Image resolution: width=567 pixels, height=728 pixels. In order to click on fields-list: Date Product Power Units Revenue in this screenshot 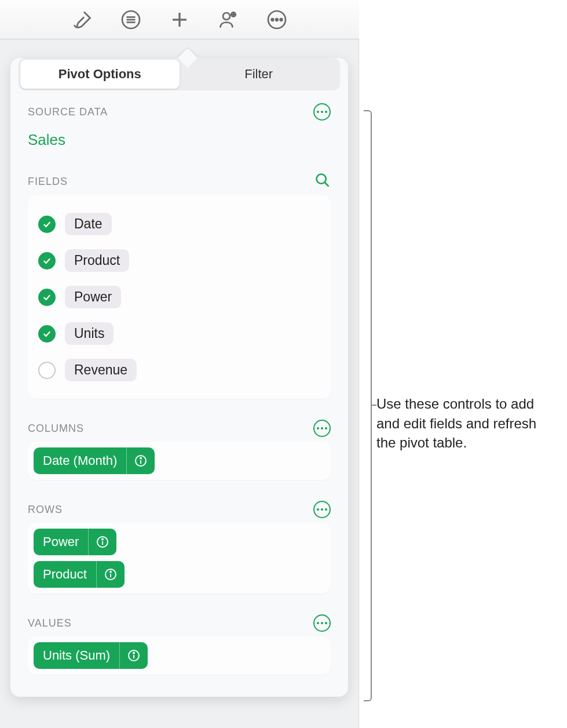, I will do `click(180, 297)`.